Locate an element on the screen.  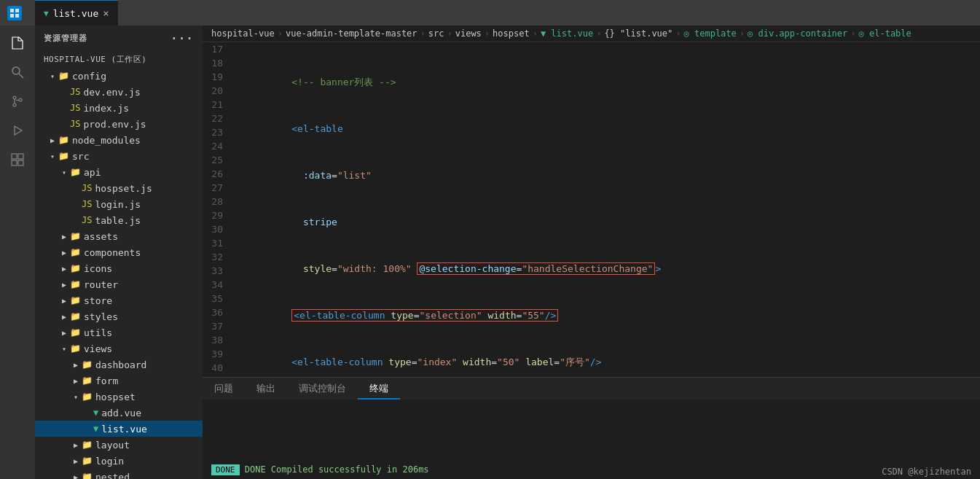
app-icon is located at coordinates (15, 13).